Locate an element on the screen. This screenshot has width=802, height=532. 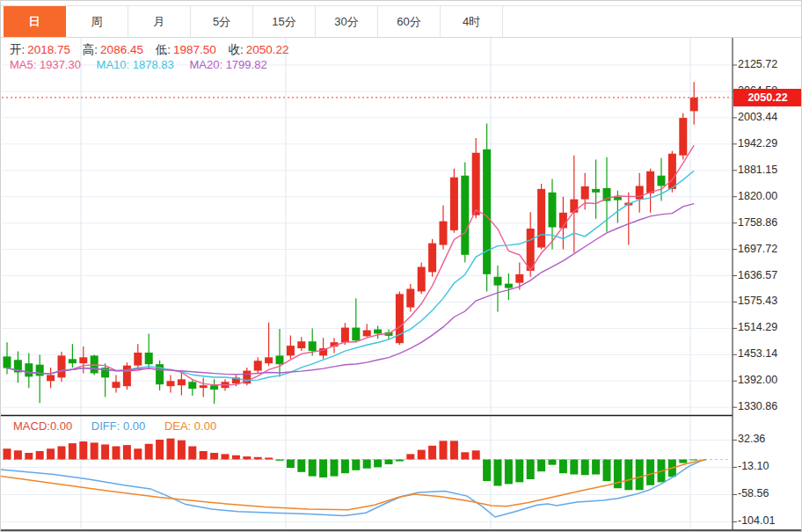
price-axis-label: 1514.29 is located at coordinates (769, 327).